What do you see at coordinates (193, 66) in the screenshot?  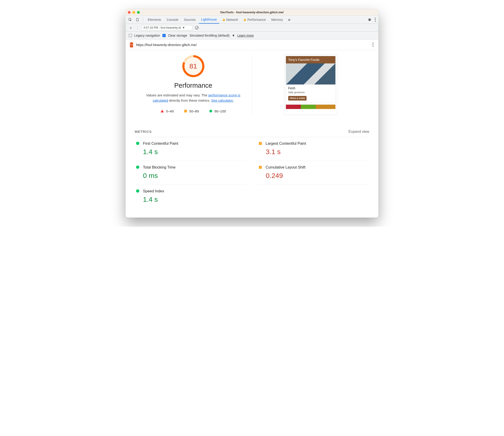 I see `score-value: 81` at bounding box center [193, 66].